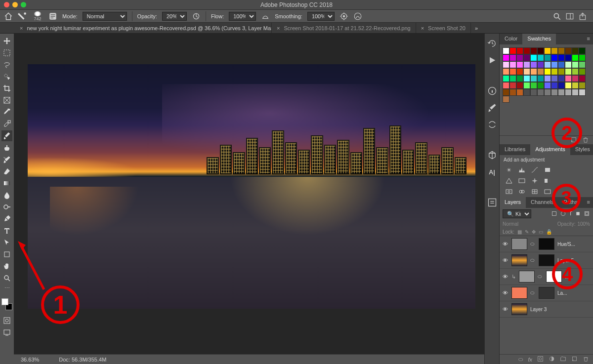  What do you see at coordinates (578, 277) in the screenshot?
I see `layer-name: ...` at bounding box center [578, 277].